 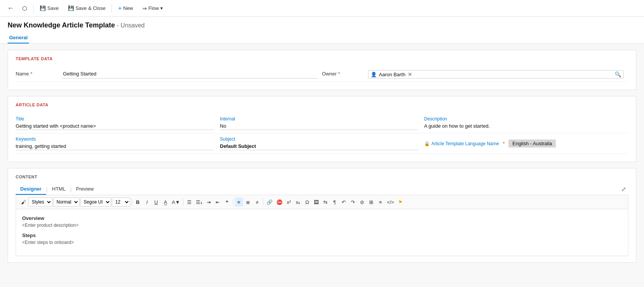 I want to click on list-indent-button: ≡, so click(x=381, y=202).